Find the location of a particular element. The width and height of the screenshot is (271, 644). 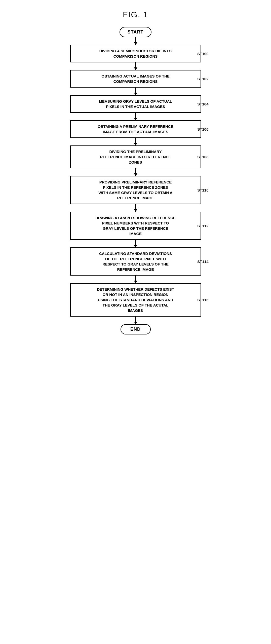

process-box-st100: DIVIDING A SEMICONDUCTOR DIE INTO COMPAR… is located at coordinates (136, 54).